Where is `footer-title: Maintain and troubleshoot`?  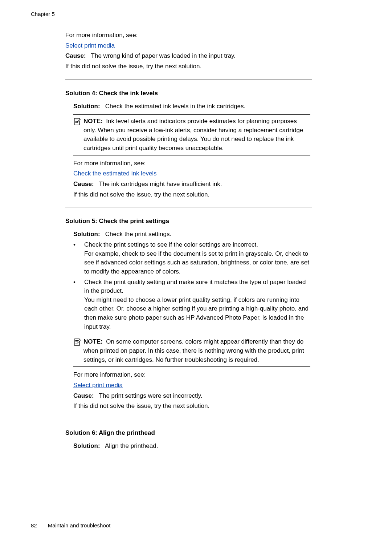
footer-title: Maintain and troubleshoot is located at coordinates (79, 525).